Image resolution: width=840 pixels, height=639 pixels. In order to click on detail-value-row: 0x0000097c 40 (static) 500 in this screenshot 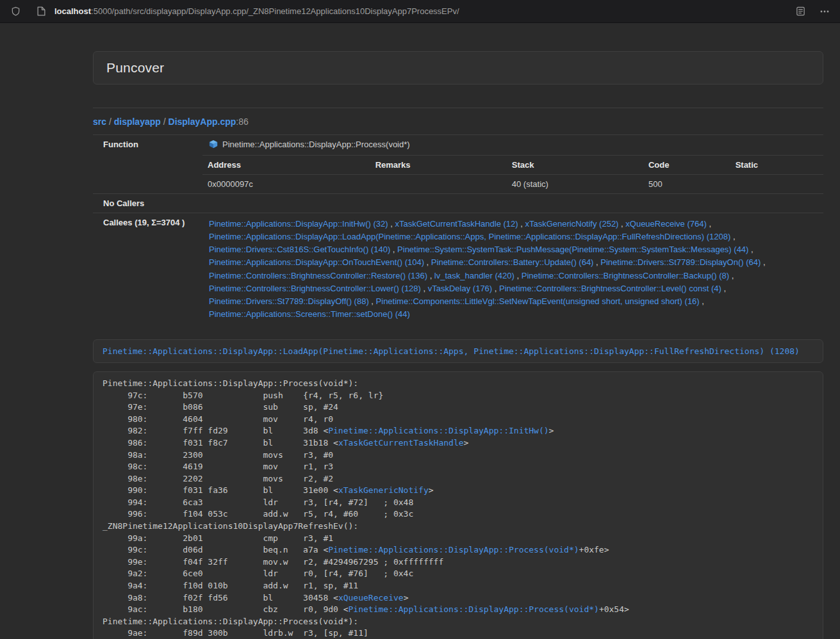, I will do `click(513, 184)`.